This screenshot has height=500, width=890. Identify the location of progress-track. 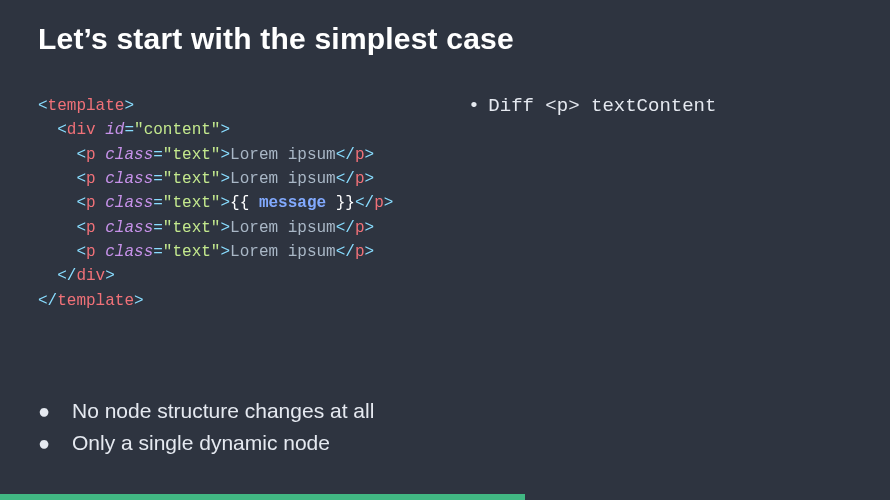
(445, 497).